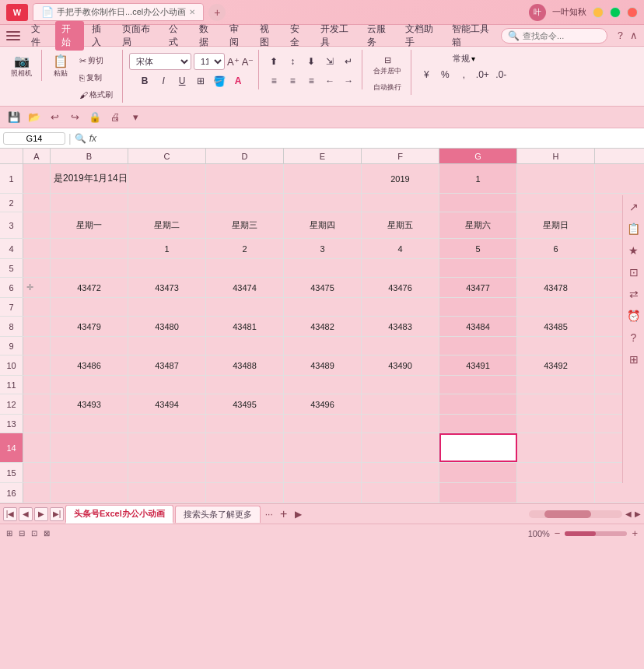 The width and height of the screenshot is (644, 669). What do you see at coordinates (621, 36) in the screenshot?
I see `help-icon: ？` at bounding box center [621, 36].